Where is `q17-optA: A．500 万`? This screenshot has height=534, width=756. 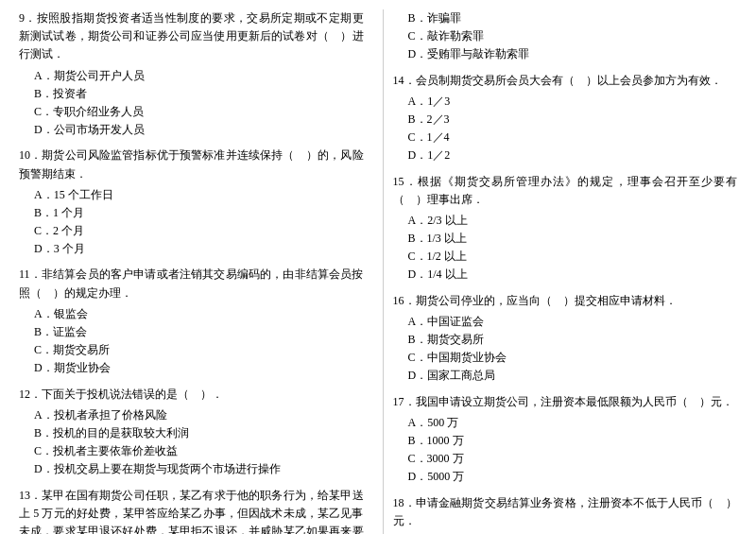
q17-optA: A．500 万 is located at coordinates (565, 423).